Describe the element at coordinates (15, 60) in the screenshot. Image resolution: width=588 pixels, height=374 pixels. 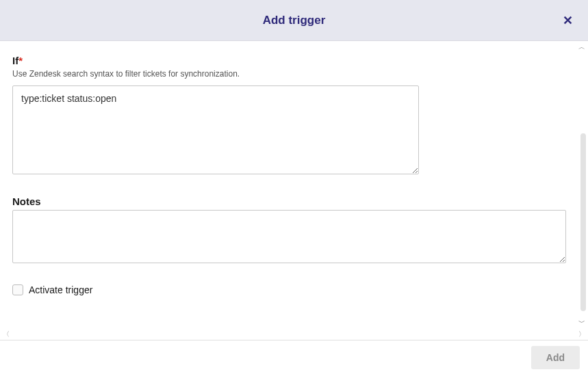
I see `if-label-text: If` at that location.